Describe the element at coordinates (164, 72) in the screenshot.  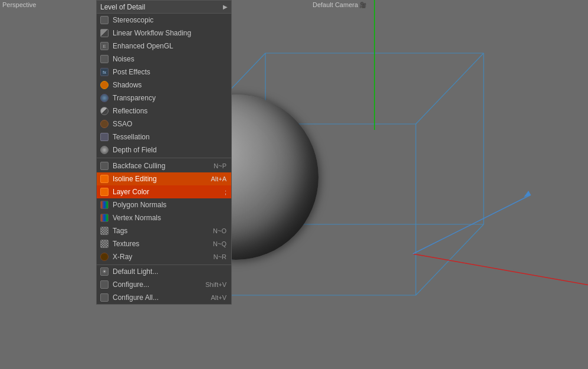
I see `menu-item-post-effects: fx Post Effects` at that location.